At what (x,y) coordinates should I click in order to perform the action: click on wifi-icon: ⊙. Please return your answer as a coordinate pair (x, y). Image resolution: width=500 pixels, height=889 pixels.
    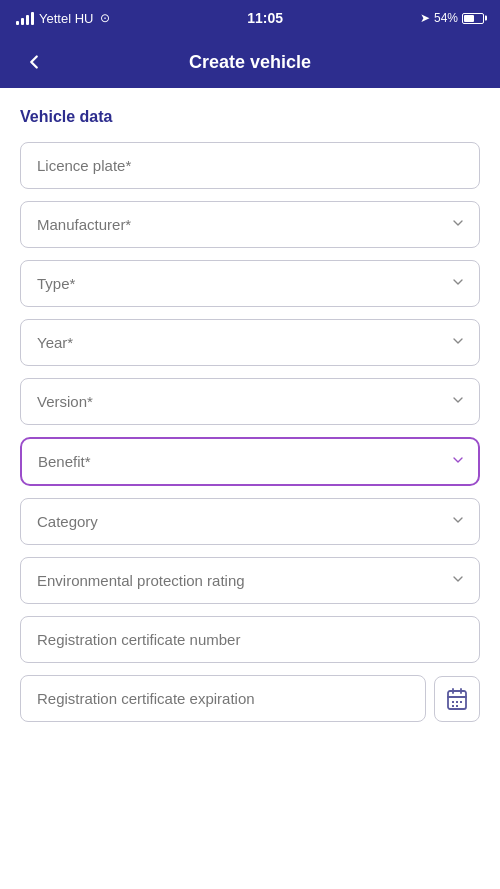
    Looking at the image, I should click on (105, 18).